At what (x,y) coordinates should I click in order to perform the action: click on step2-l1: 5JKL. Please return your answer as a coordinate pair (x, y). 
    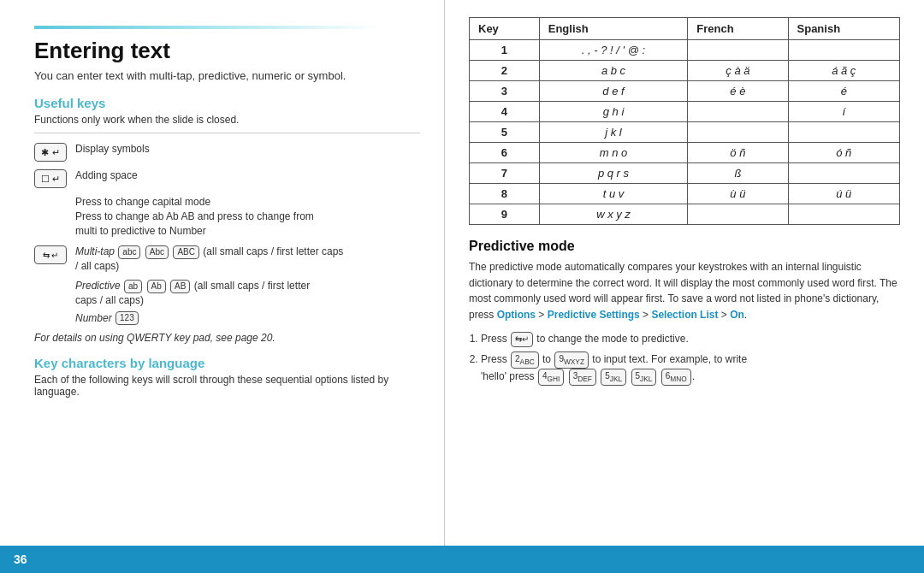
    Looking at the image, I should click on (613, 377).